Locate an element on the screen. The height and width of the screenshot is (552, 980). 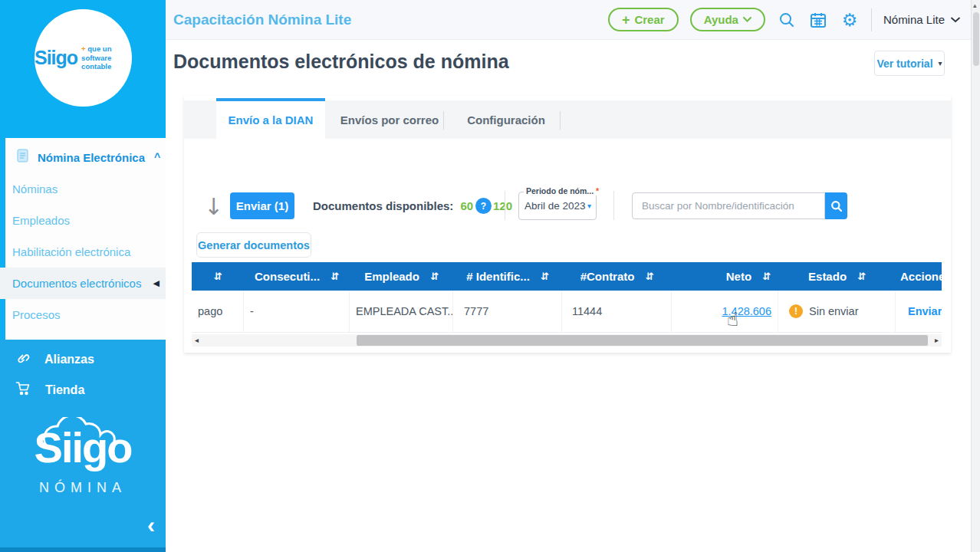
nomina-wordmark: NÓMINA is located at coordinates (83, 488).